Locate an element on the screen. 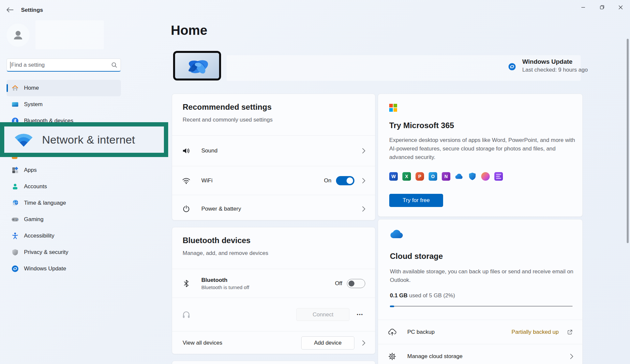  storage-used-value: 0.1 GB is located at coordinates (399, 296).